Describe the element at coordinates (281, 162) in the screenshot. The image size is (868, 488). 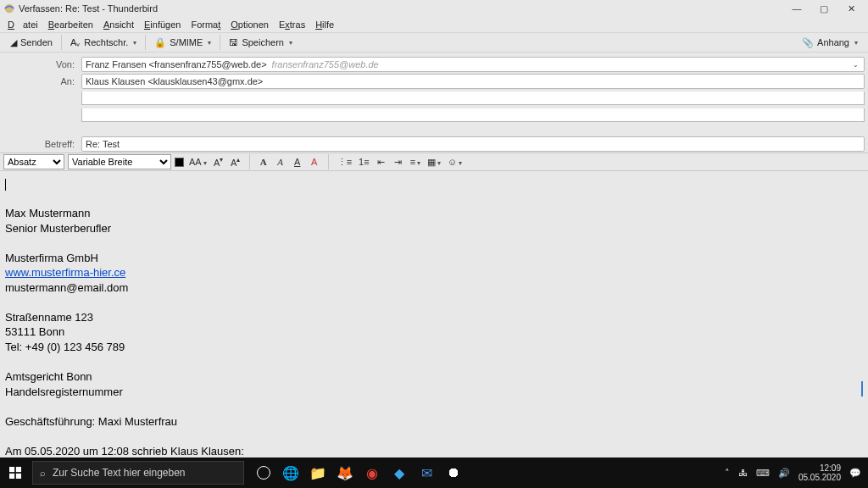
I see `italic-button: A` at that location.